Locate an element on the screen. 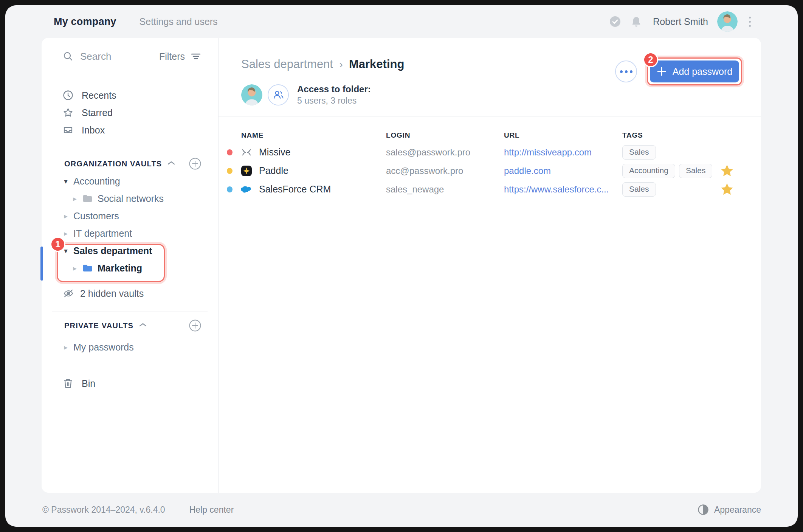 This screenshot has width=803, height=532. add-org-vault-button is located at coordinates (195, 164).